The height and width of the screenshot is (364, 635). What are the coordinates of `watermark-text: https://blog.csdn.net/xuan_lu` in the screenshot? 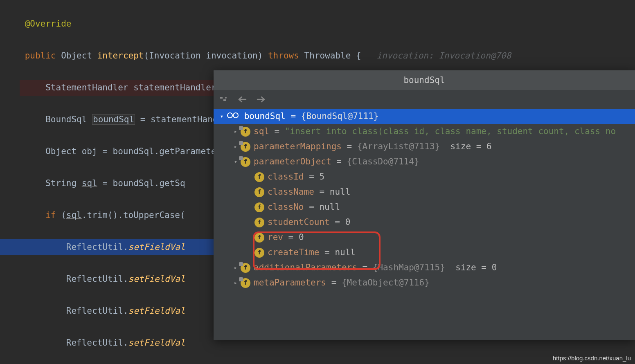 It's located at (592, 358).